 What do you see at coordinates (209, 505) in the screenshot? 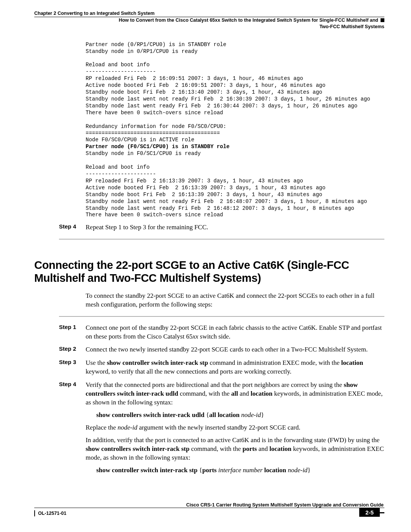
I see `footer-doc-title: Cisco CRS-1 Carrier Routing System Multi…` at bounding box center [209, 505].